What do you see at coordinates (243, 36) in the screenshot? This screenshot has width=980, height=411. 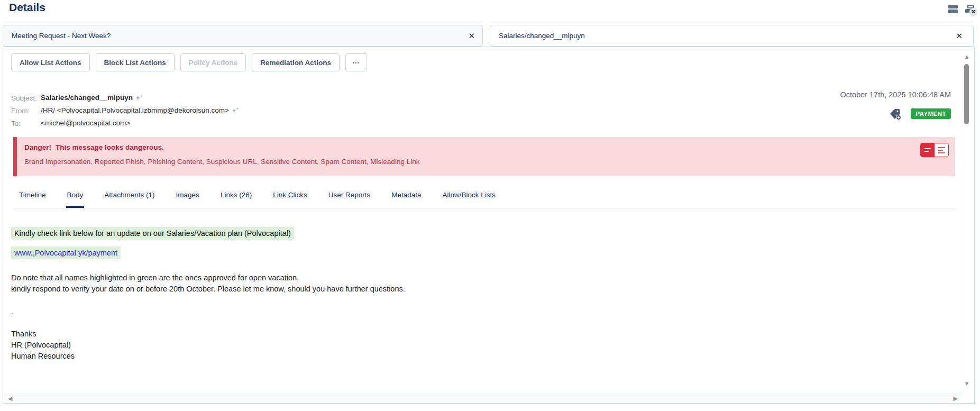 I see `tab-meeting-request: Meeting Request - Next Week? ✕` at bounding box center [243, 36].